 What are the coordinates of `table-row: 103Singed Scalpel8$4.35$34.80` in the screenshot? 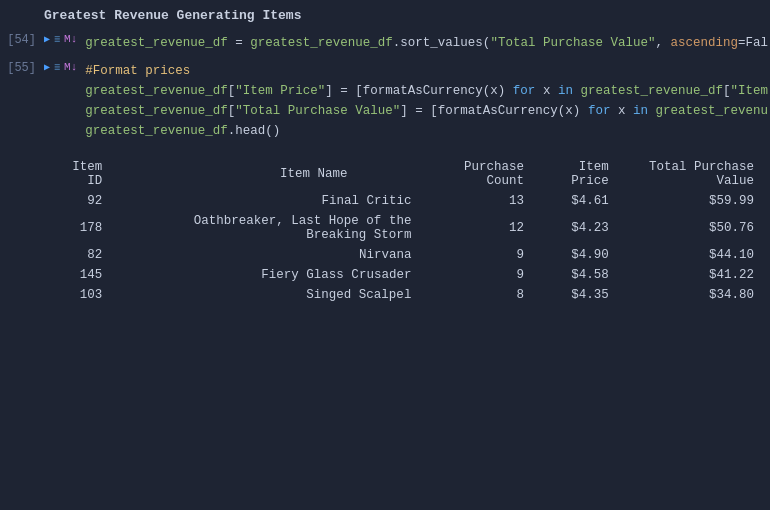 It's located at (407, 295).